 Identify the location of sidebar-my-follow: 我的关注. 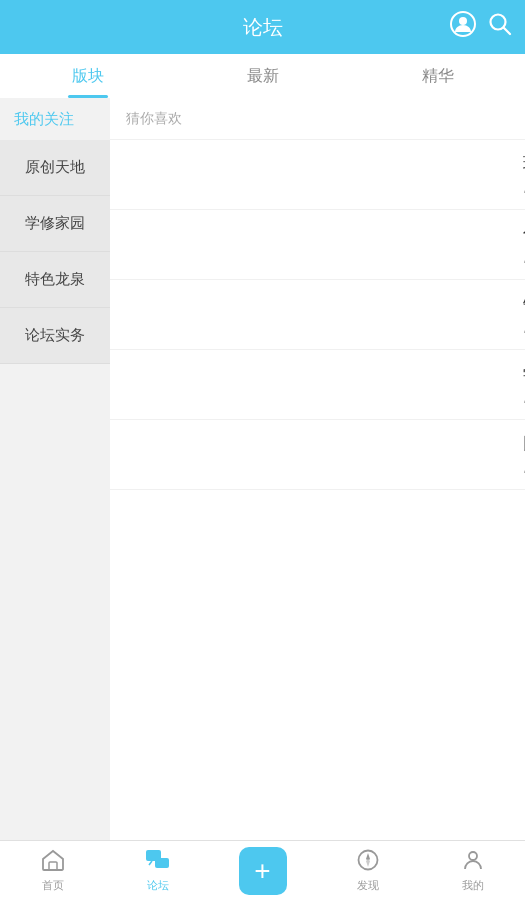
(55, 119).